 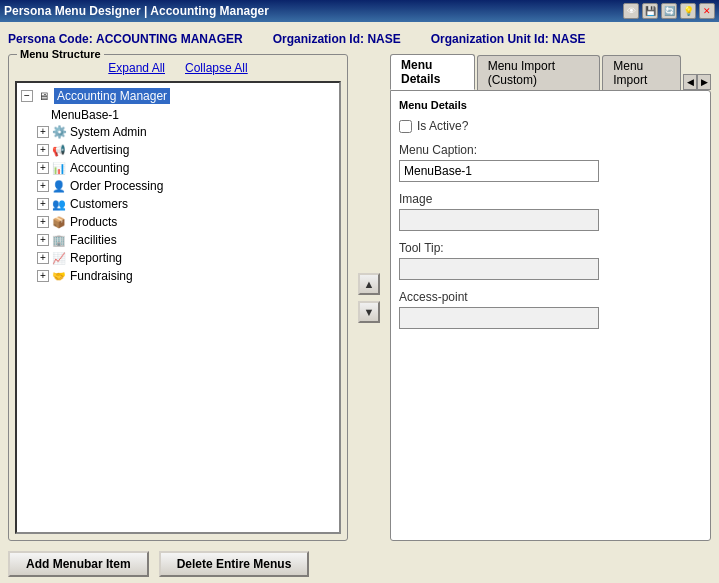 I want to click on tree-item-orderprocessing: + 👤 Order Processing, so click(x=186, y=186).